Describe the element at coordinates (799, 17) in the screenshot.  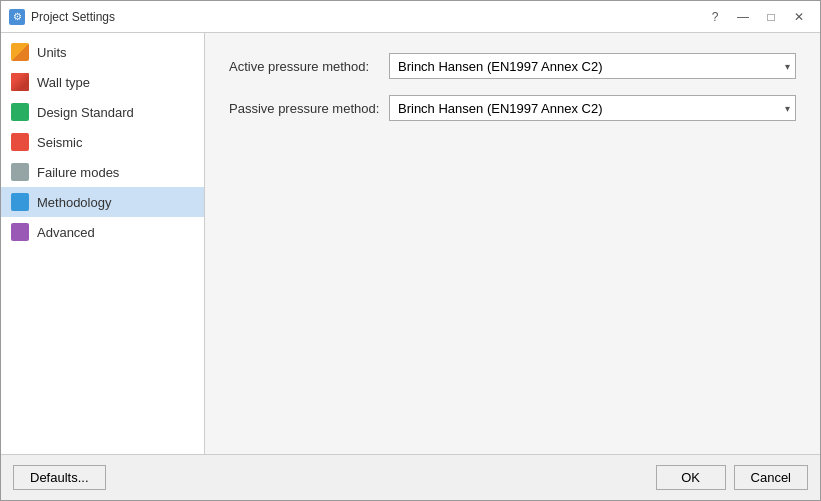
I see `close-button: ✕` at that location.